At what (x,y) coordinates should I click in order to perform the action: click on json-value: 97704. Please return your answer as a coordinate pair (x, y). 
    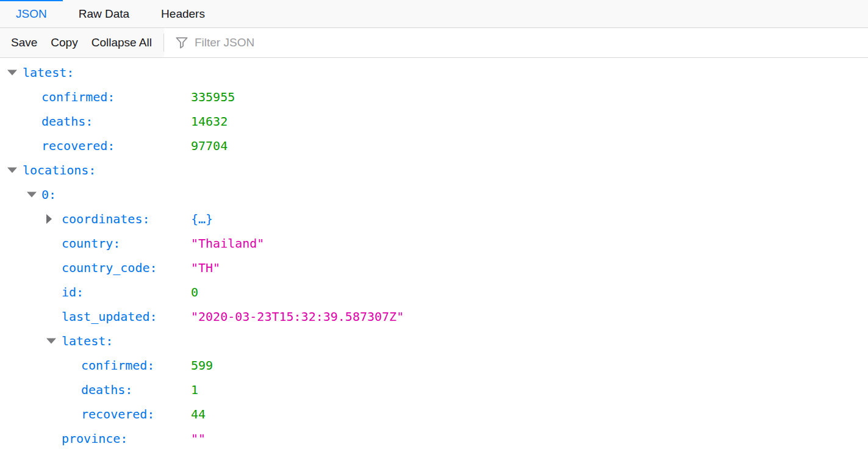
    Looking at the image, I should click on (209, 146).